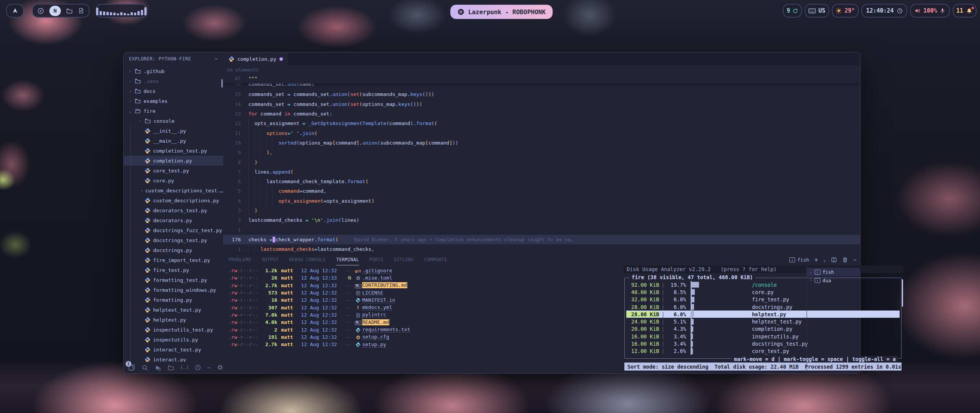 The height and width of the screenshot is (413, 980). I want to click on tree-item-helptext.py: helptext.py, so click(173, 320).